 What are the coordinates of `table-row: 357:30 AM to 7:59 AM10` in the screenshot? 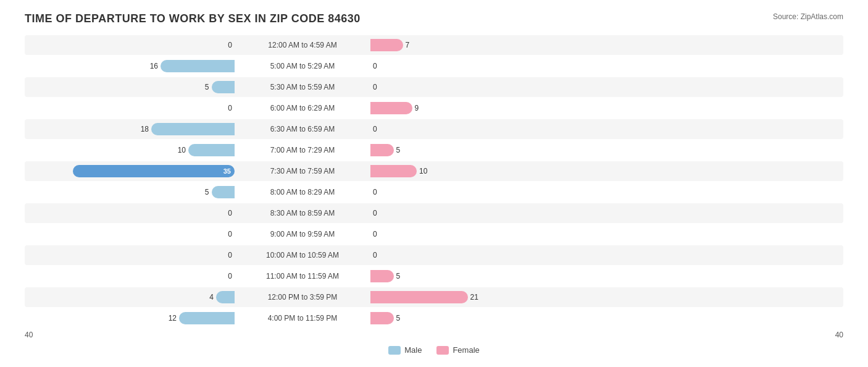 It's located at (434, 171).